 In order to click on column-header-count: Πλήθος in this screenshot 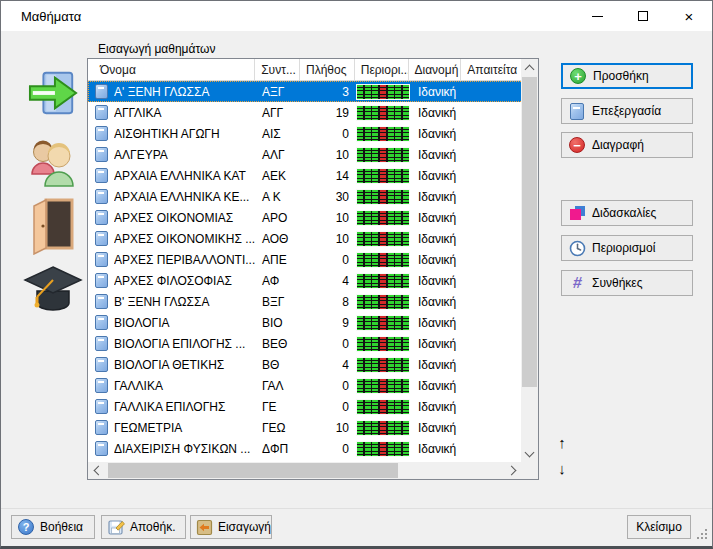, I will do `click(328, 70)`.